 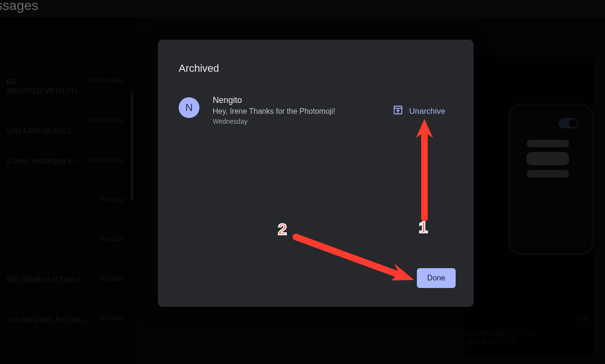 I want to click on message-day: Wednesday, so click(x=291, y=121).